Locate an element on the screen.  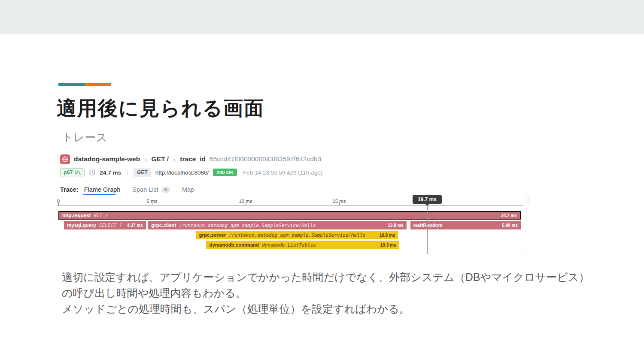
flame-span: dynamodb.commanddynamodb.ListTables10.3 … is located at coordinates (302, 245).